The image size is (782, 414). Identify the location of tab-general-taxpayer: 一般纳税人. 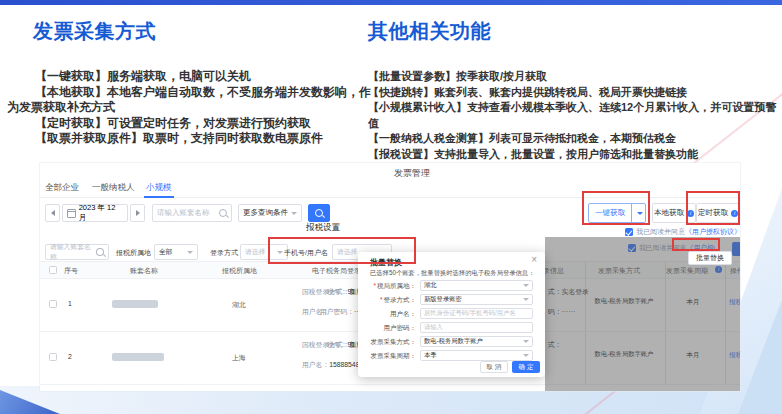
(114, 188).